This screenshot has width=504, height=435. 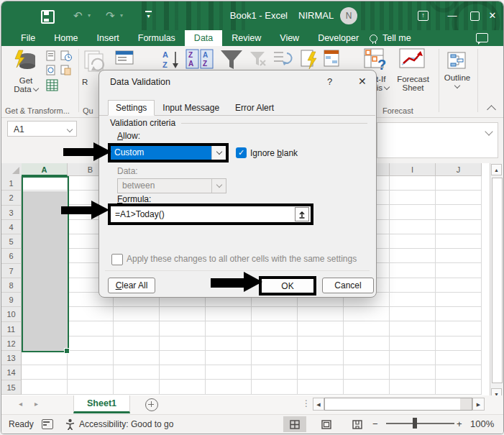 What do you see at coordinates (66, 58) in the screenshot?
I see `recent-sources-icon` at bounding box center [66, 58].